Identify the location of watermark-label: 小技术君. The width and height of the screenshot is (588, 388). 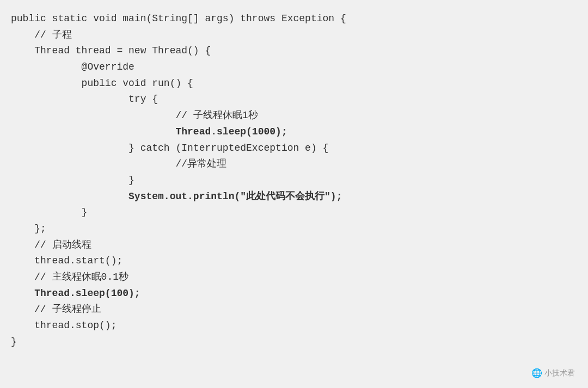
(560, 373).